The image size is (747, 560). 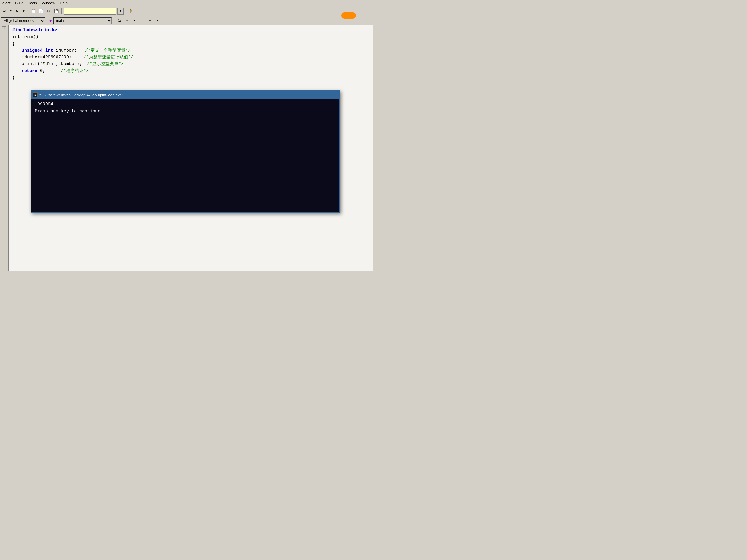 What do you see at coordinates (41, 11) in the screenshot?
I see `paste-button: 📄` at bounding box center [41, 11].